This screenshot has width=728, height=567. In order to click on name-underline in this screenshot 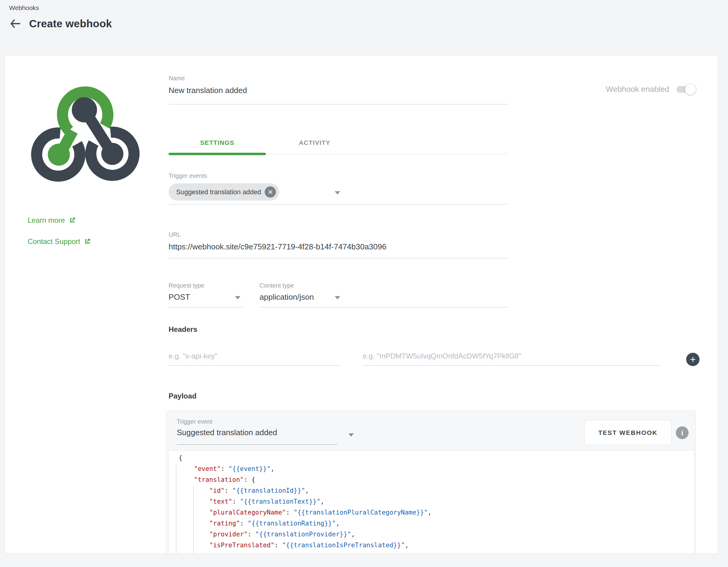, I will do `click(339, 104)`.